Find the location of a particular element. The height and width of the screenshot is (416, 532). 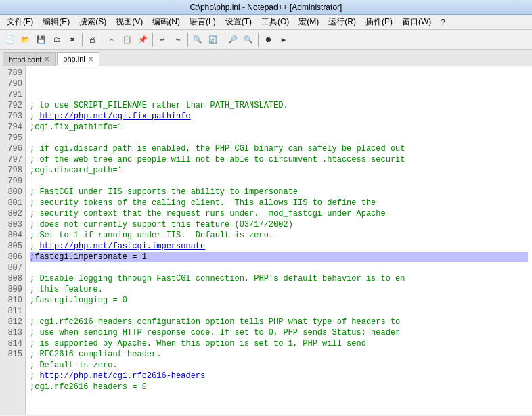

line-num: 790 is located at coordinates (12, 84).